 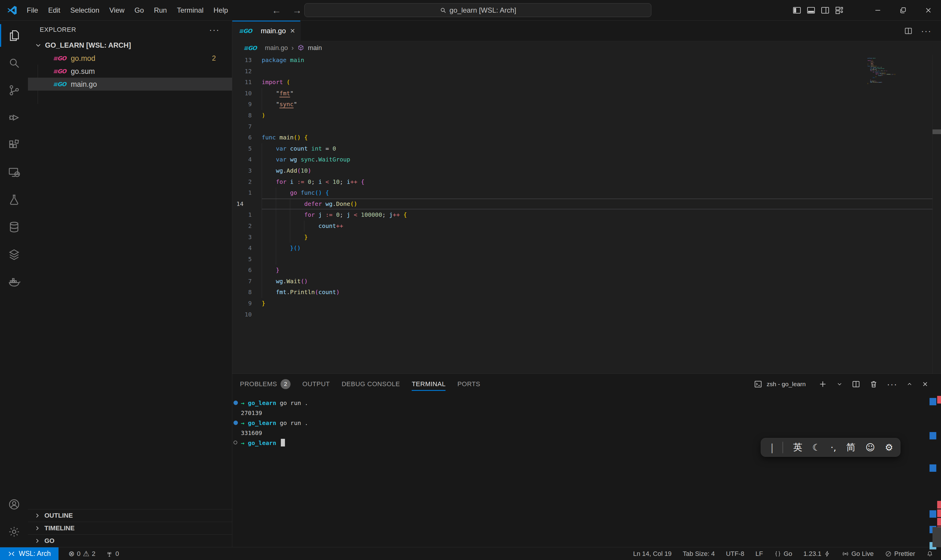 I want to click on activity-item-testing, so click(x=14, y=200).